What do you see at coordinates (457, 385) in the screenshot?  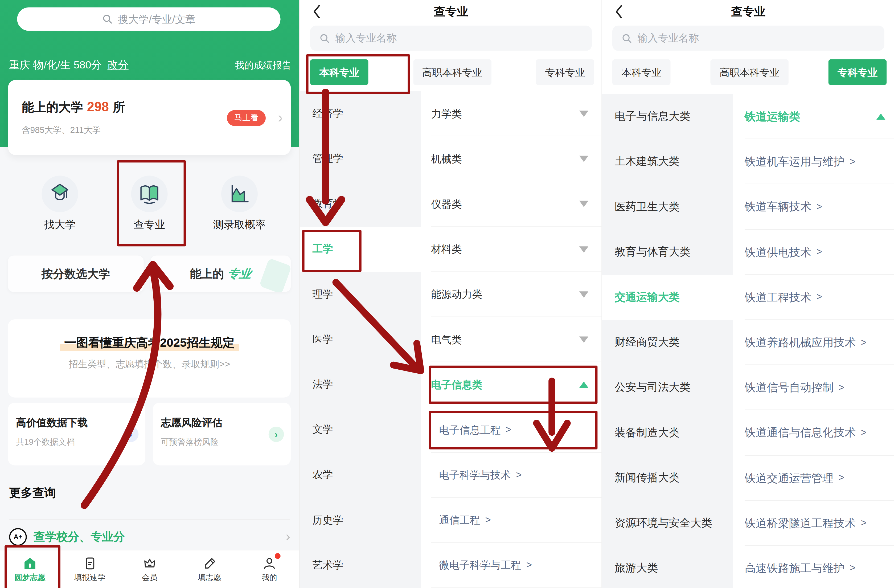 I see `major-label: 电子信息类` at bounding box center [457, 385].